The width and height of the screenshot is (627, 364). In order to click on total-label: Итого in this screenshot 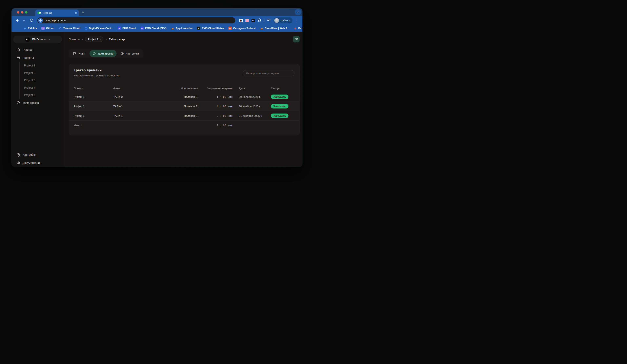, I will do `click(94, 125)`.